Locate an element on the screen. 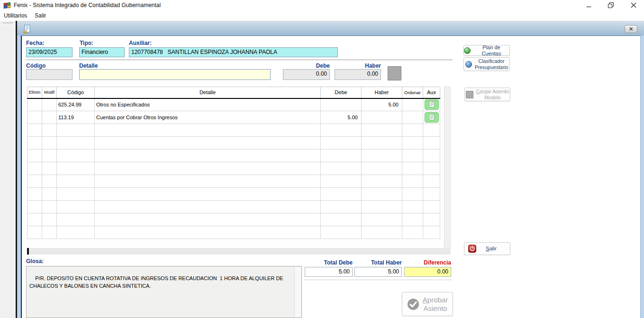 This screenshot has height=318, width=644. window-title: Fenix - Sistema Integrado de Contabilida… is located at coordinates (87, 5).